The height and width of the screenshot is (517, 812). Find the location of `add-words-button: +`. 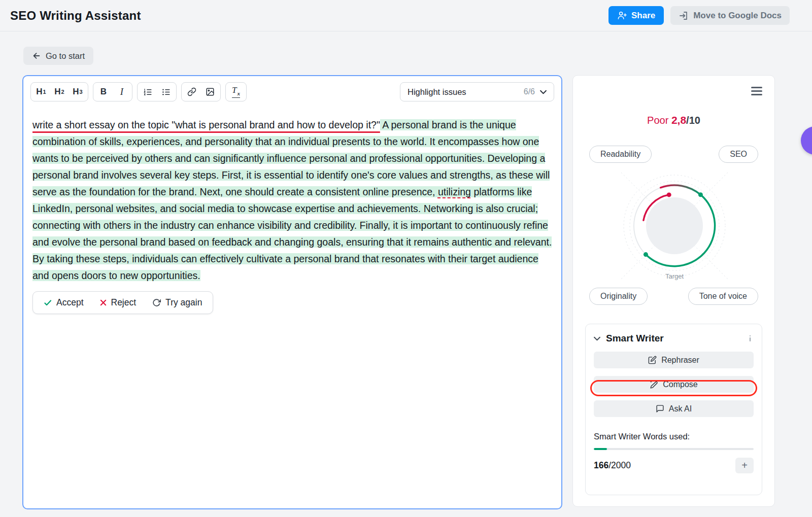

add-words-button: + is located at coordinates (745, 466).